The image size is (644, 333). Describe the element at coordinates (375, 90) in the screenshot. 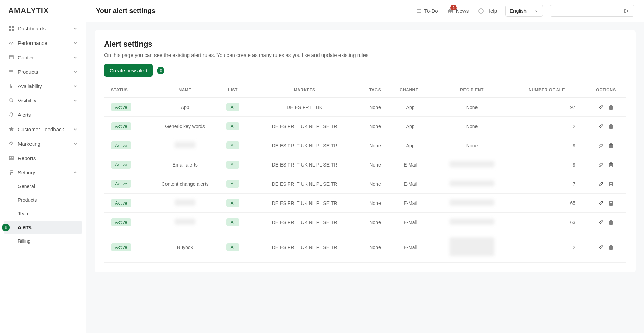

I see `column-header: TAGS` at that location.